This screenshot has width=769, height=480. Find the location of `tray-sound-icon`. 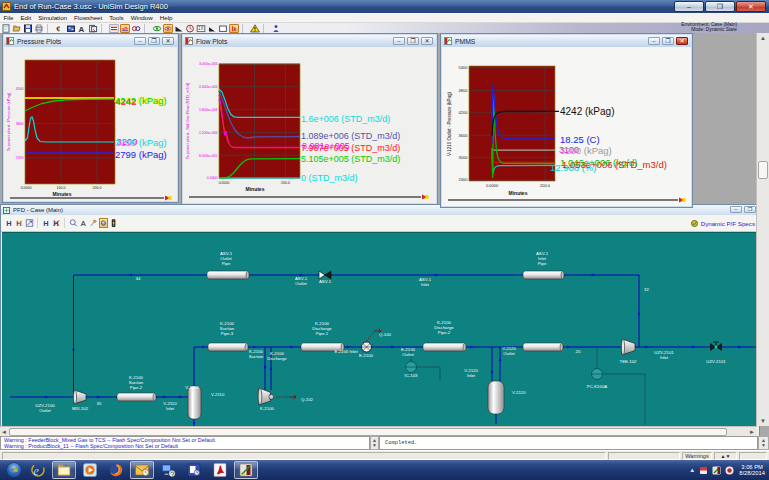

tray-sound-icon is located at coordinates (730, 470).